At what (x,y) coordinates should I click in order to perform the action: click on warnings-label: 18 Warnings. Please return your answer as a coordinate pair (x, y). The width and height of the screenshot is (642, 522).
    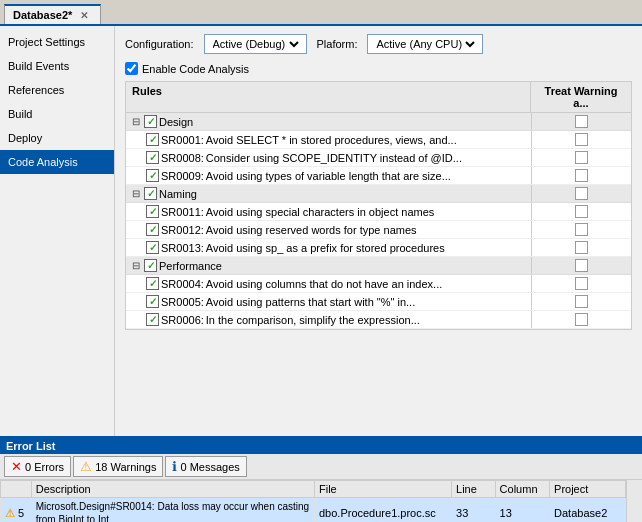
    Looking at the image, I should click on (126, 467).